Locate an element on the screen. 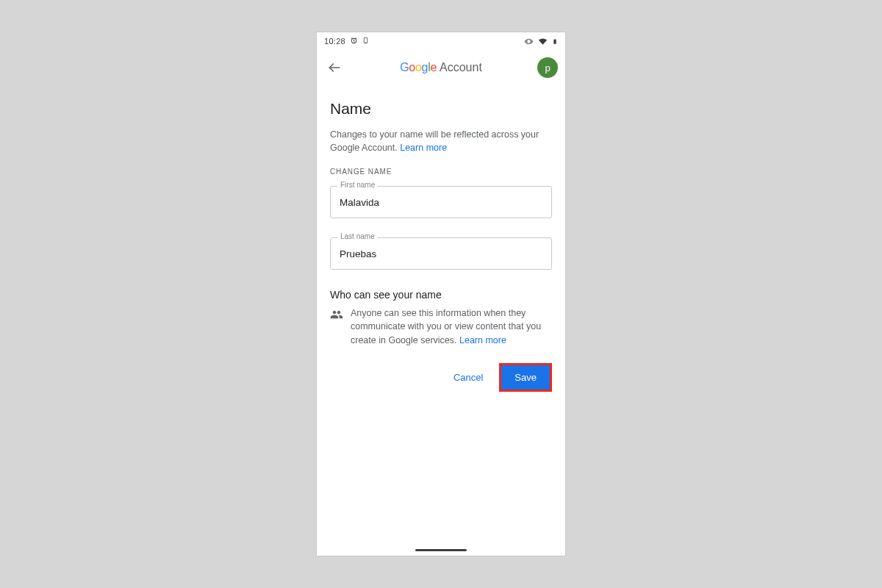 This screenshot has height=588, width=882. avatar-initial: p is located at coordinates (547, 68).